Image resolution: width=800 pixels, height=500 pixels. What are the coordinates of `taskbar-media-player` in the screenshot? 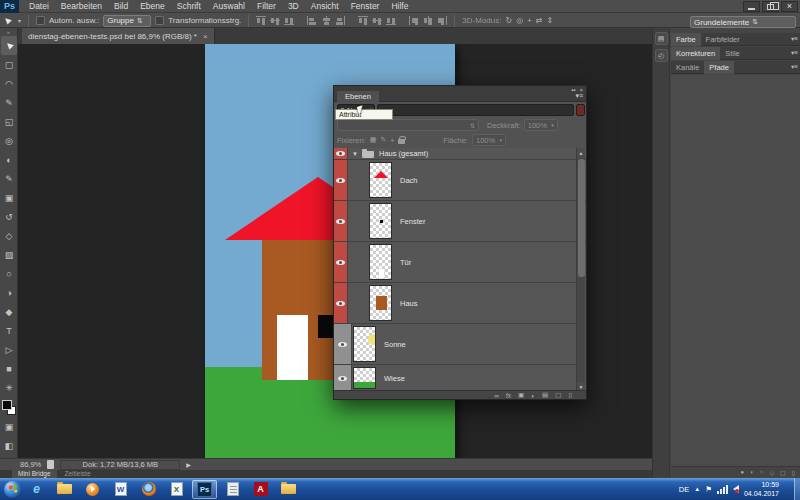 It's located at (92, 490).